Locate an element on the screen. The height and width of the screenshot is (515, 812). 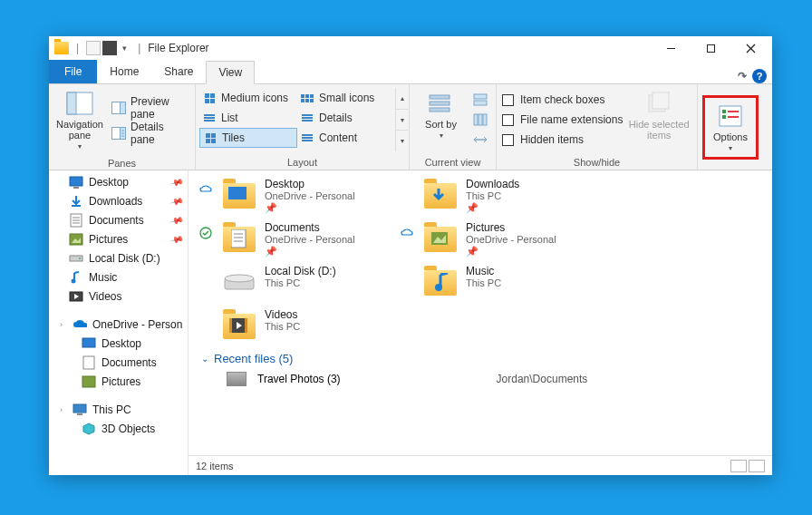
qat-dropdown-icon: ▾ is located at coordinates (125, 48).